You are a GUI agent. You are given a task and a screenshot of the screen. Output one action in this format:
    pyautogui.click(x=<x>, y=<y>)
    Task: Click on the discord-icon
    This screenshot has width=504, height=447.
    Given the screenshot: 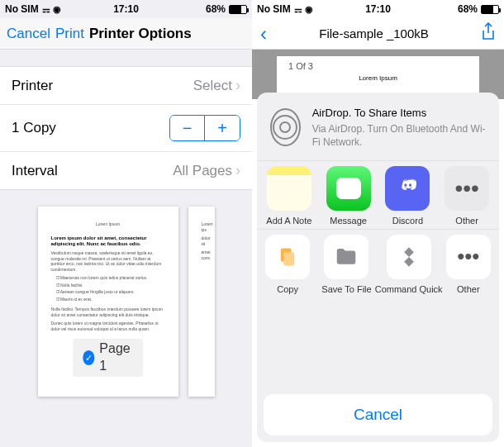 What is the action you would take?
    pyautogui.click(x=407, y=188)
    